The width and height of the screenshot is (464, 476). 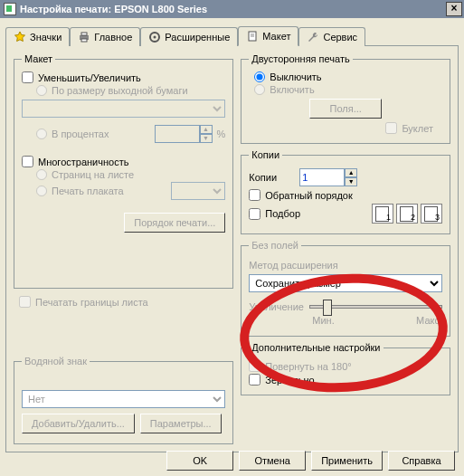 What do you see at coordinates (252, 36) in the screenshot?
I see `page-icon` at bounding box center [252, 36].